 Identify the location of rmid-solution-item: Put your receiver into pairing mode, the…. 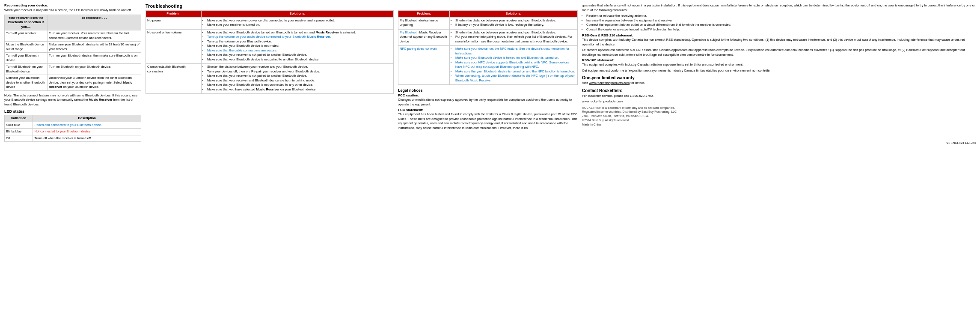
(516, 39).